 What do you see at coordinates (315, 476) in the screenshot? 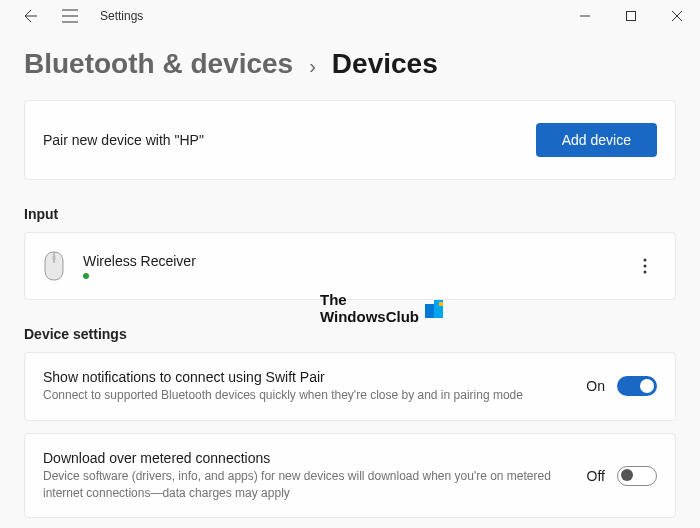
I see `setting-text: Download over metered connections Device…` at bounding box center [315, 476].